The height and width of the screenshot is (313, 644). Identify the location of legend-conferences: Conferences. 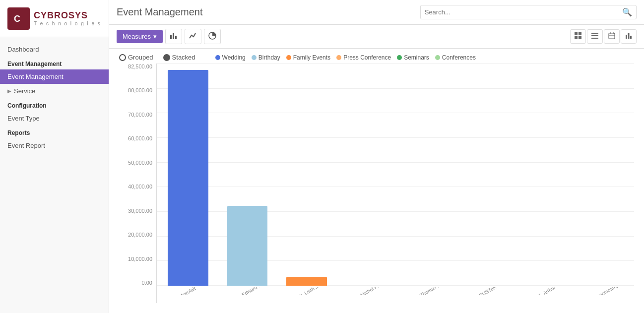
(455, 58).